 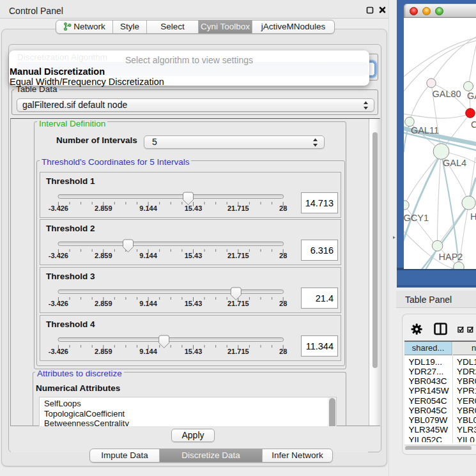 What do you see at coordinates (447, 94) in the screenshot?
I see `svg-text: GAL80` at bounding box center [447, 94].